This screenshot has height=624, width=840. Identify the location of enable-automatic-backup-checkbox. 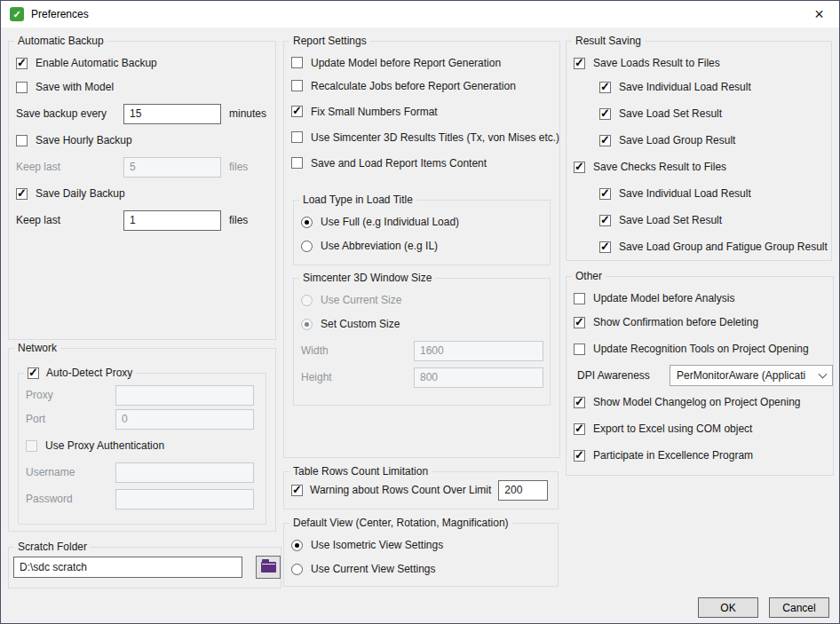
(21, 64).